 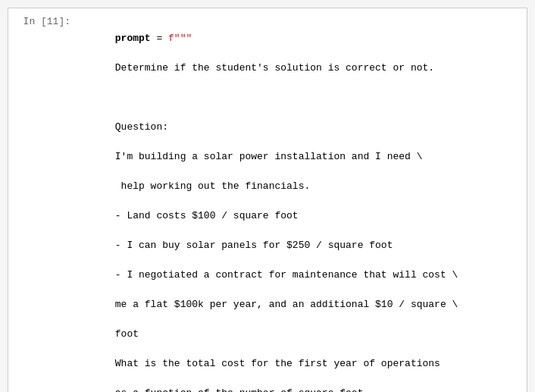 I want to click on line-q4c: foot, so click(x=127, y=334).